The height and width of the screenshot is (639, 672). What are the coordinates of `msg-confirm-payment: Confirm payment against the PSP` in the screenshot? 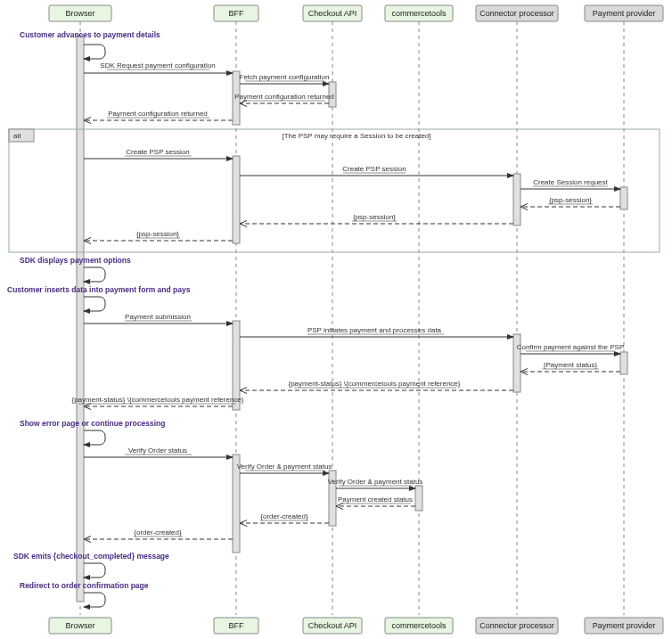 It's located at (570, 348).